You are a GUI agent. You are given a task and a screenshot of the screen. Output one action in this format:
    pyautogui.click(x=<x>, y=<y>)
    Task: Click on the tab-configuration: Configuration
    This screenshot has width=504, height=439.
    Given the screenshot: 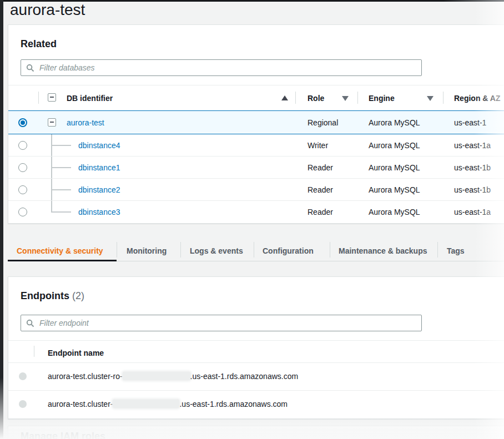 What is the action you would take?
    pyautogui.click(x=288, y=251)
    